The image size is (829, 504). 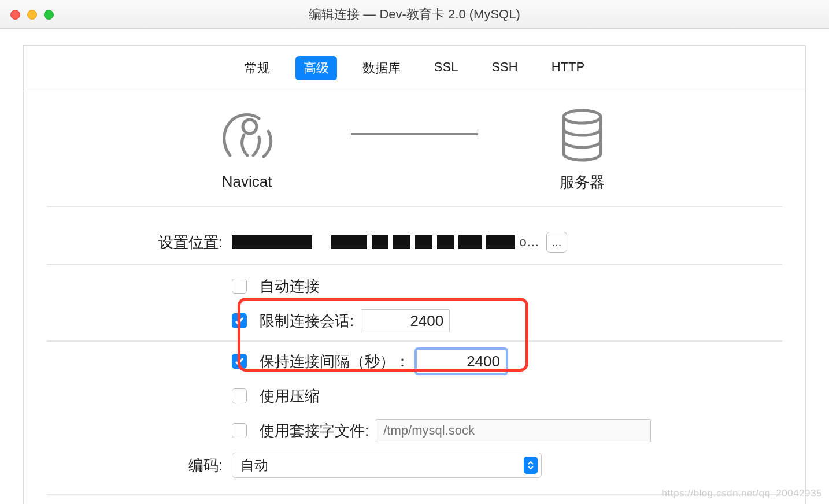 I want to click on socket-path-input, so click(x=513, y=431).